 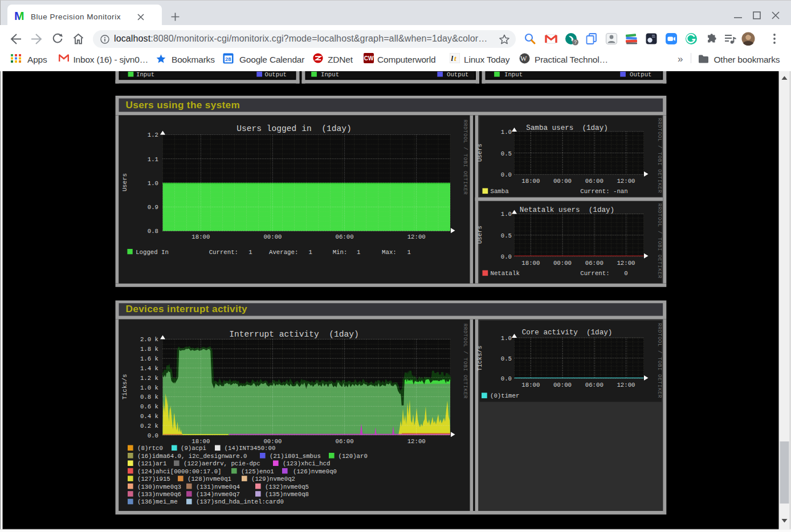 What do you see at coordinates (240, 502) in the screenshot?
I see `svg-text: (137)snd_hda_intel:card0` at bounding box center [240, 502].